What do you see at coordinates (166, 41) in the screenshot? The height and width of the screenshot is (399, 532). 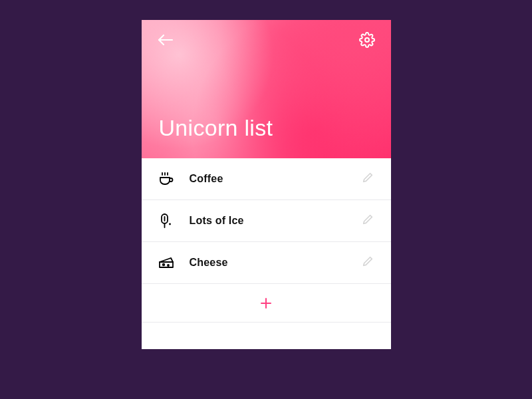 I see `back-arrow-icon` at bounding box center [166, 41].